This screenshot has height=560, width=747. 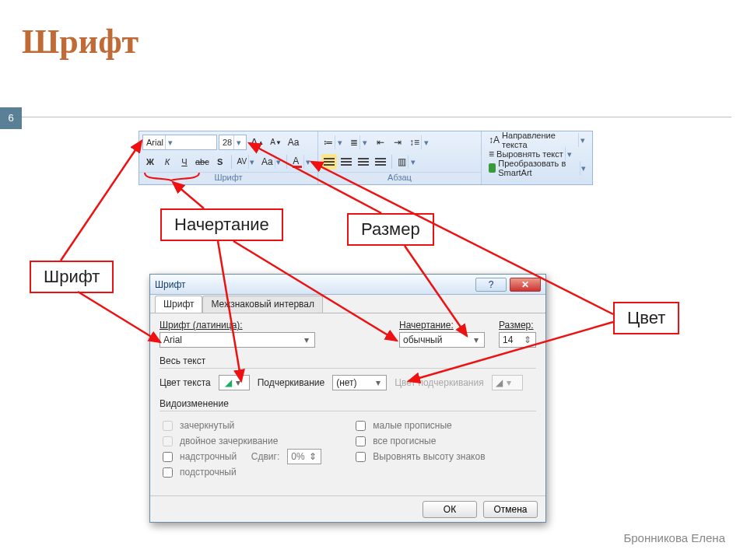 What do you see at coordinates (291, 383) in the screenshot?
I see `underline-style-label: Подчеркивание` at bounding box center [291, 383].